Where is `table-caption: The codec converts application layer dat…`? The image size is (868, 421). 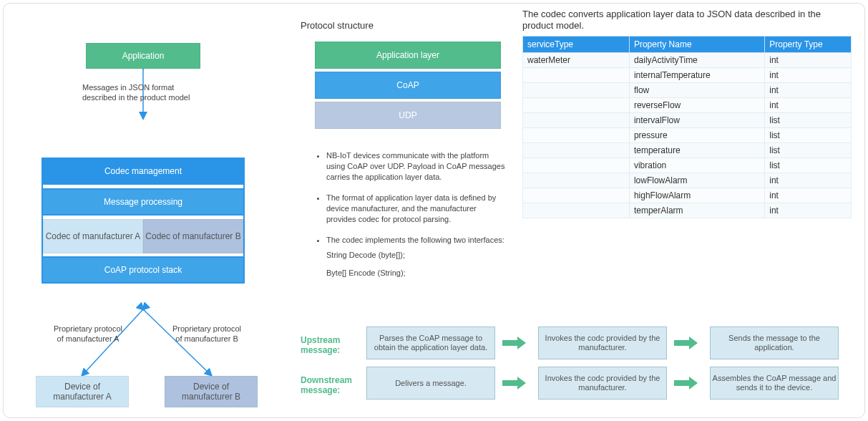 table-caption: The codec converts application layer dat… is located at coordinates (687, 20).